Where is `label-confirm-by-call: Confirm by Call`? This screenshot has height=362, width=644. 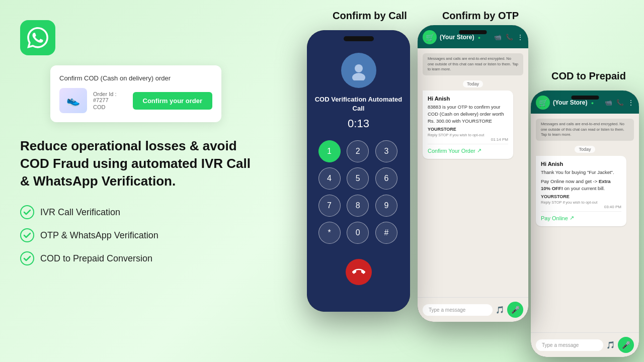 label-confirm-by-call: Confirm by Call is located at coordinates (370, 16).